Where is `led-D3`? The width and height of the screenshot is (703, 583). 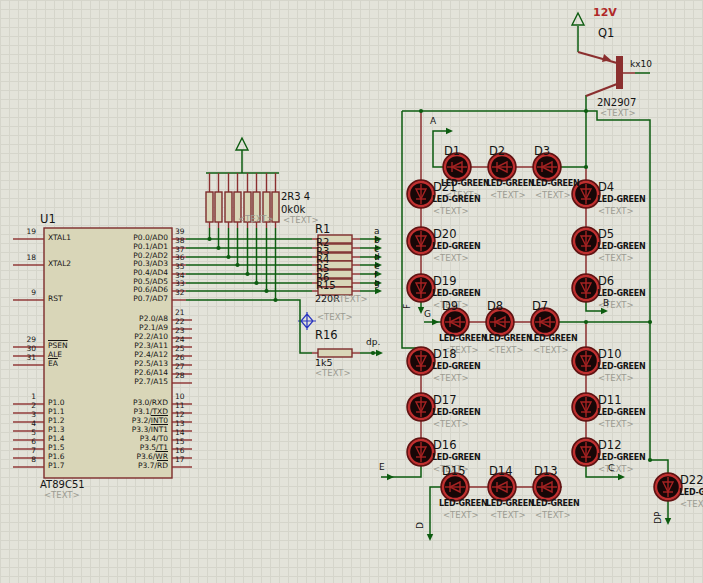 led-D3 is located at coordinates (547, 167).